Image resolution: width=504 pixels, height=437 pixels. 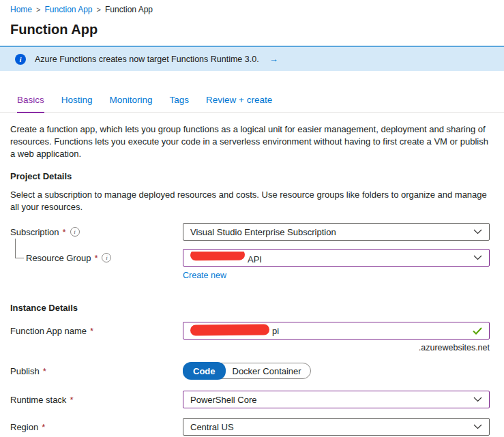 I want to click on info-banner: i Azure Functions creates now target Fun…, so click(x=252, y=59).